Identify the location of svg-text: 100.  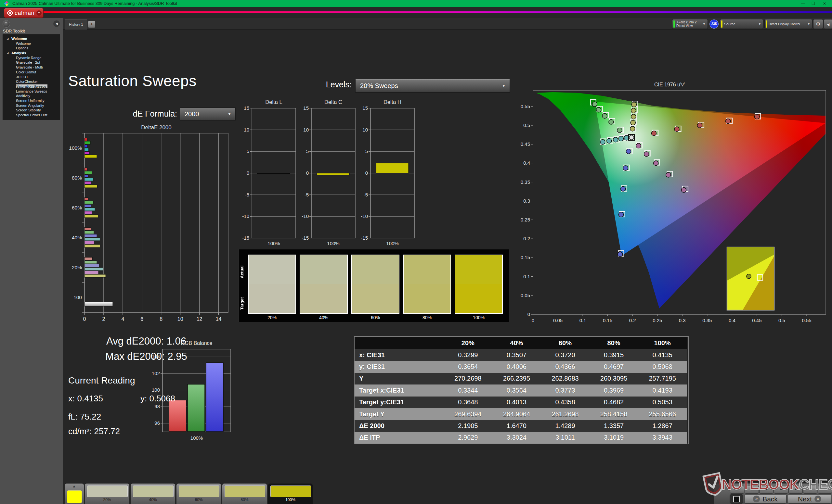
(78, 297).